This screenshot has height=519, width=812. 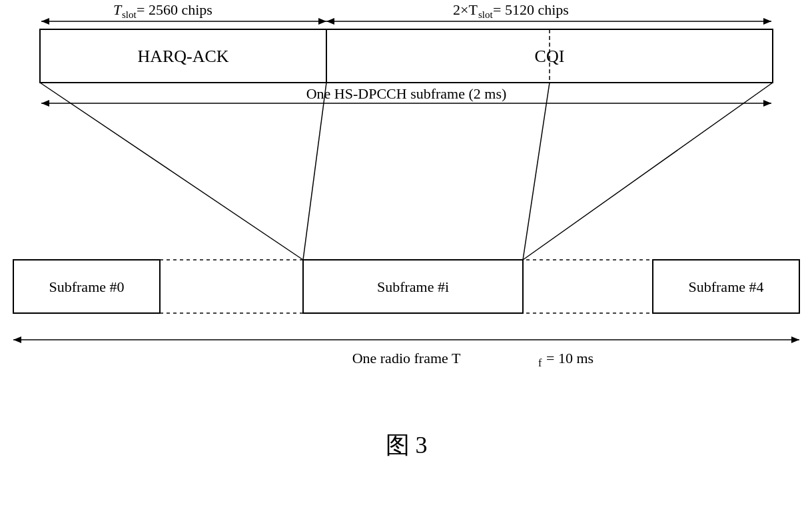 I want to click on tslot-equals: = 2560 chips, so click(x=175, y=9).